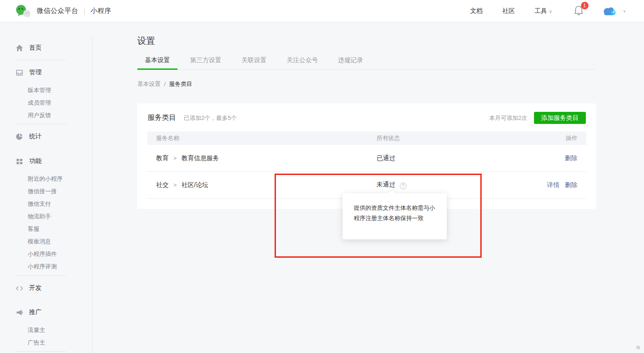  What do you see at coordinates (162, 185) in the screenshot?
I see `row-category: 社交` at bounding box center [162, 185].